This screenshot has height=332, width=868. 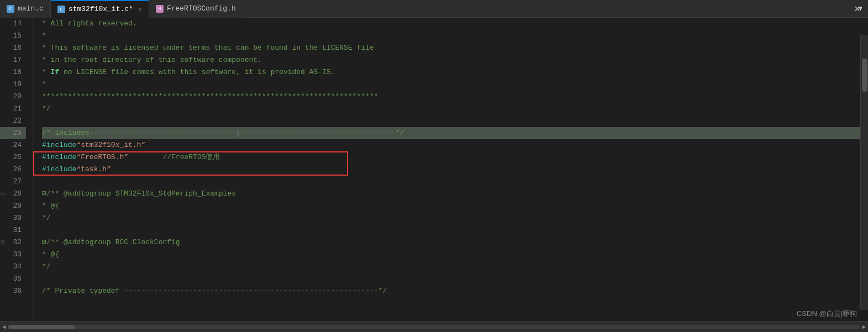 What do you see at coordinates (455, 157) in the screenshot?
I see `code-line-25: #include “FreeRTOS.h” //FreeRTOS使用` at bounding box center [455, 157].